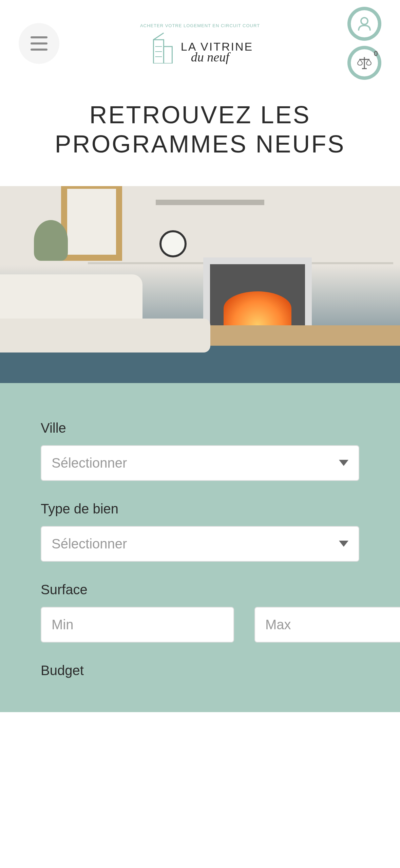  I want to click on building-icon, so click(162, 47).